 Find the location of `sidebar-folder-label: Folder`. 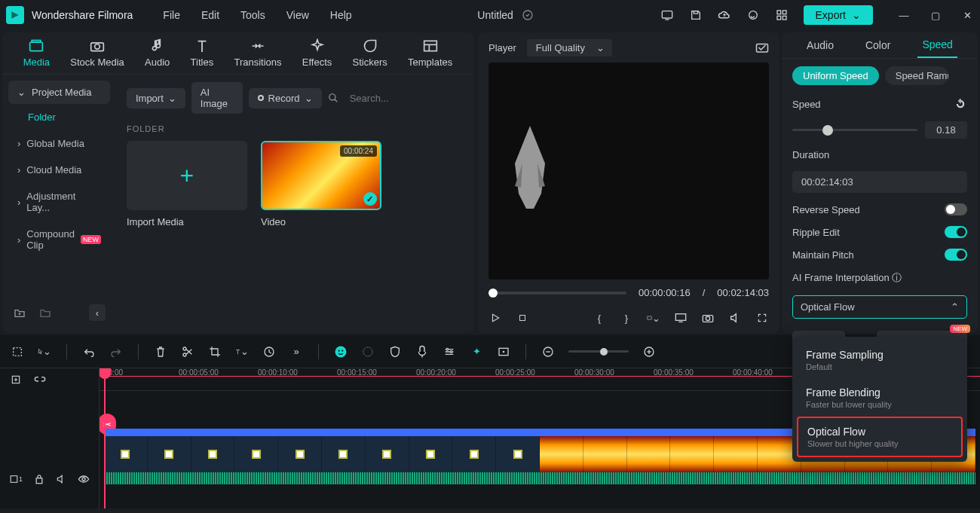

sidebar-folder-label: Folder is located at coordinates (59, 118).